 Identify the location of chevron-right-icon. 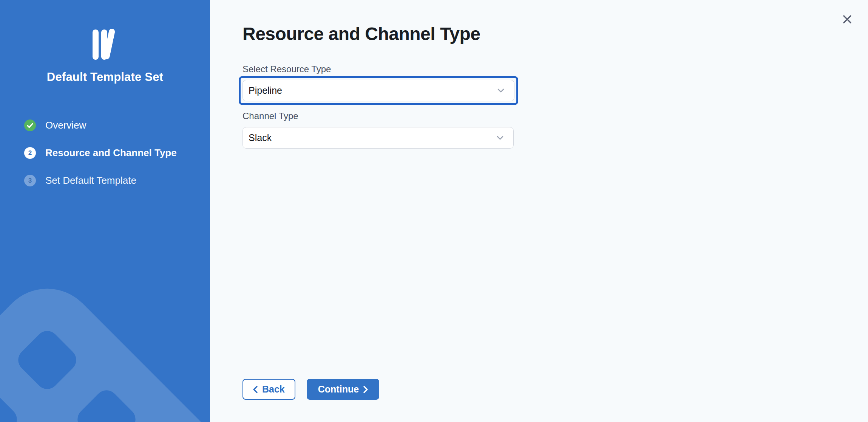
(366, 389).